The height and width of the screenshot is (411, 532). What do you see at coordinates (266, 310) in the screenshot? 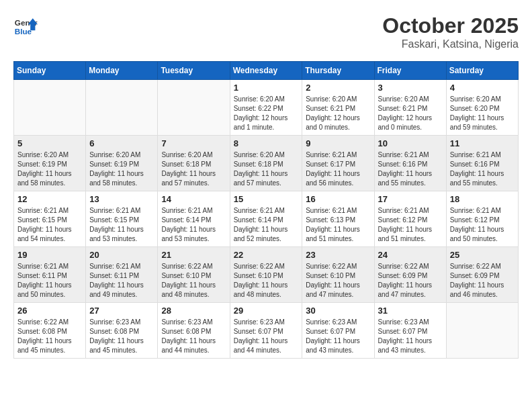
I see `day-number: 29` at bounding box center [266, 310].